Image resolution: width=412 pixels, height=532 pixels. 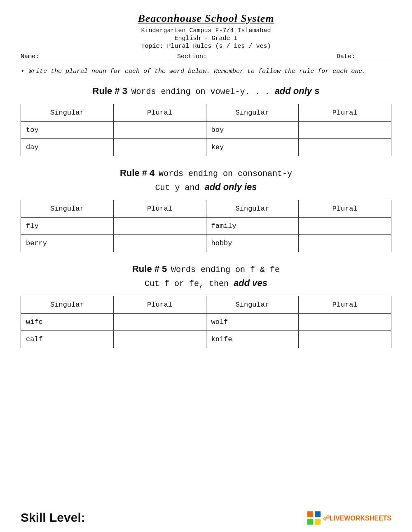 What do you see at coordinates (206, 147) in the screenshot?
I see `table-row: day key` at bounding box center [206, 147].